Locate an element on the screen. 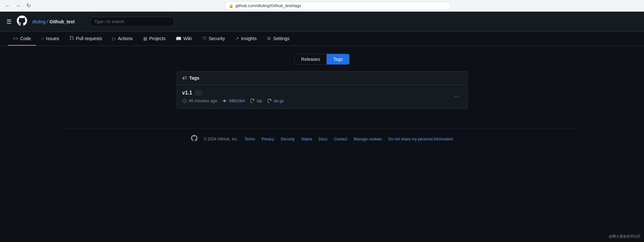  footer-logo is located at coordinates (194, 139).